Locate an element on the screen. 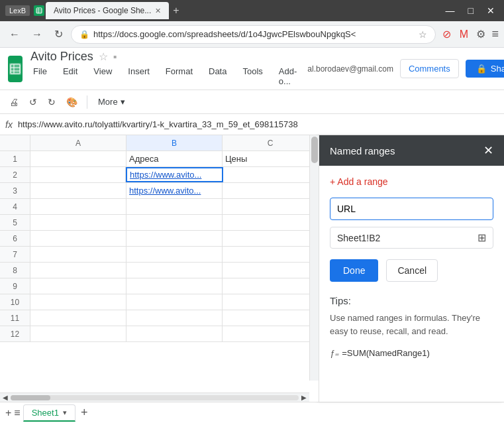  redo-button: ↻ is located at coordinates (52, 102).